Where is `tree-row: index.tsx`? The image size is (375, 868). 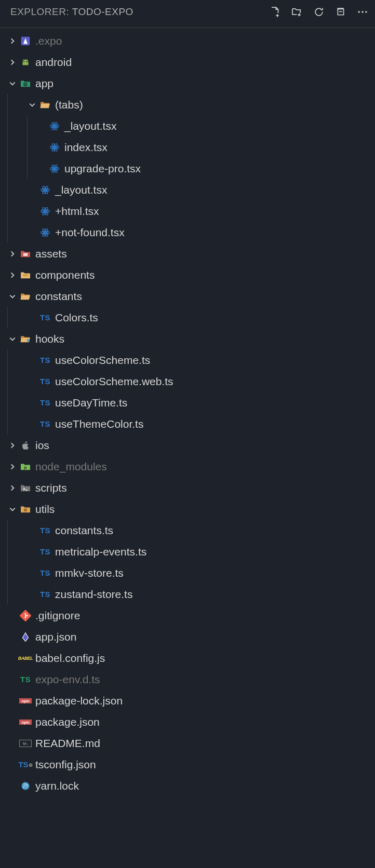 tree-row: index.tsx is located at coordinates (188, 147).